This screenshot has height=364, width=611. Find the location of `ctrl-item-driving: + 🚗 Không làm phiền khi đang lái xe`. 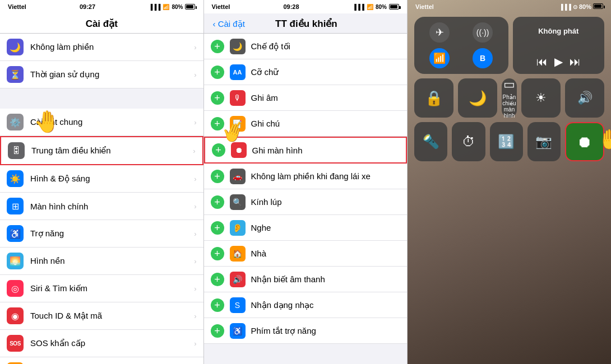

ctrl-item-driving: + 🚗 Không làm phiền khi đang lái xe is located at coordinates (306, 176).